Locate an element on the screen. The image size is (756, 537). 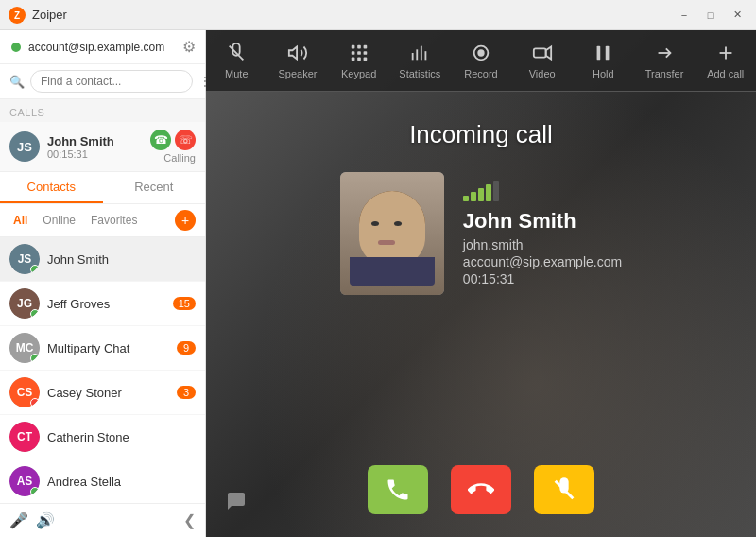
toolbar-mute: Mute is located at coordinates (236, 61).